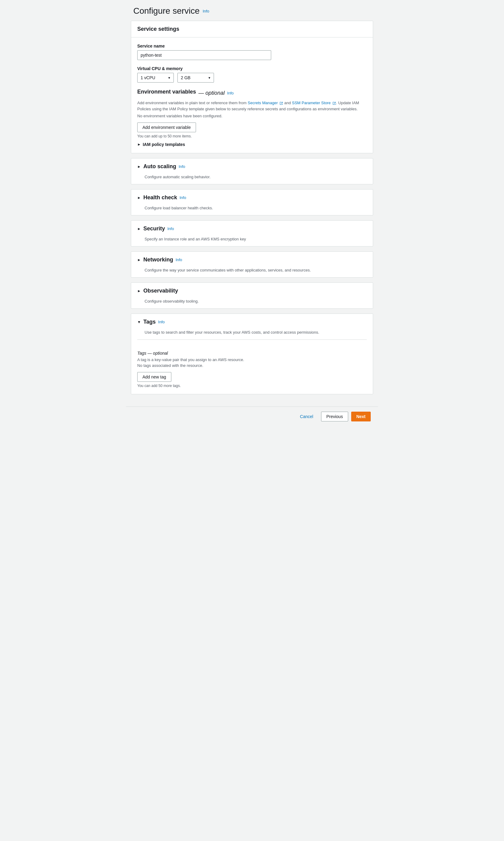 The image size is (504, 841). What do you see at coordinates (252, 78) in the screenshot?
I see `selects-row: 0.25 vCPU 0.5 vCPU 1 vCPU 2 vCPU 4 vCPU …` at bounding box center [252, 78].